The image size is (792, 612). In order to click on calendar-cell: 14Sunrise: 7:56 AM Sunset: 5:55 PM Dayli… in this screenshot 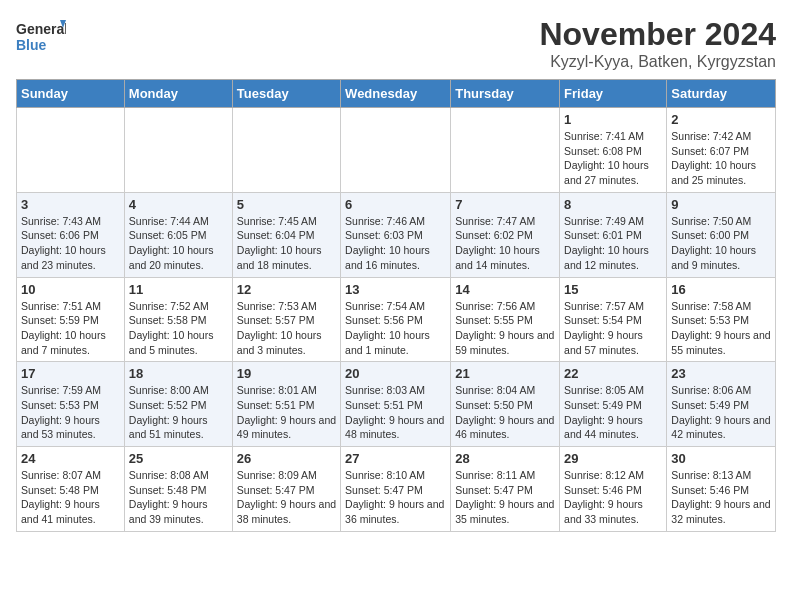, I will do `click(506, 320)`.